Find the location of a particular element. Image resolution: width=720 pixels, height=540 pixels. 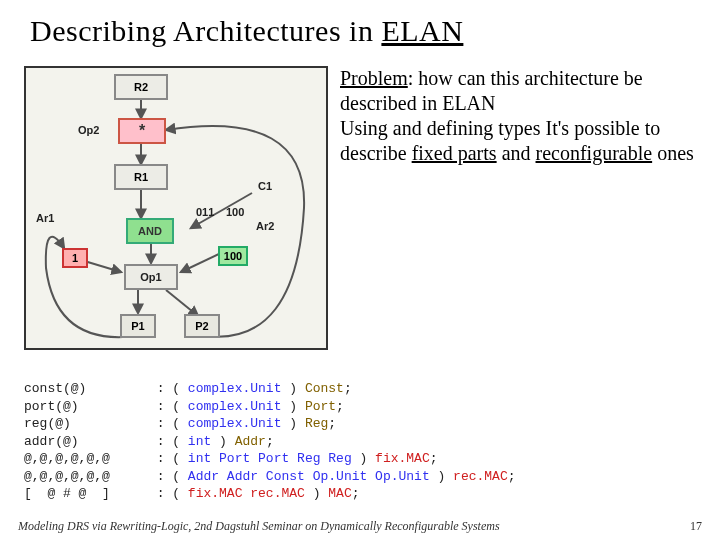

page-number: 17 is located at coordinates (696, 526).